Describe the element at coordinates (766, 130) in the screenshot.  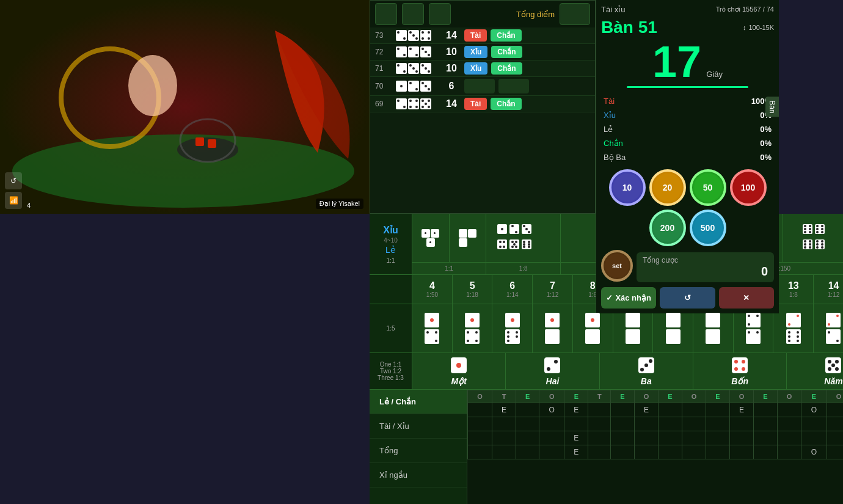
I see `le-value: 0%` at that location.